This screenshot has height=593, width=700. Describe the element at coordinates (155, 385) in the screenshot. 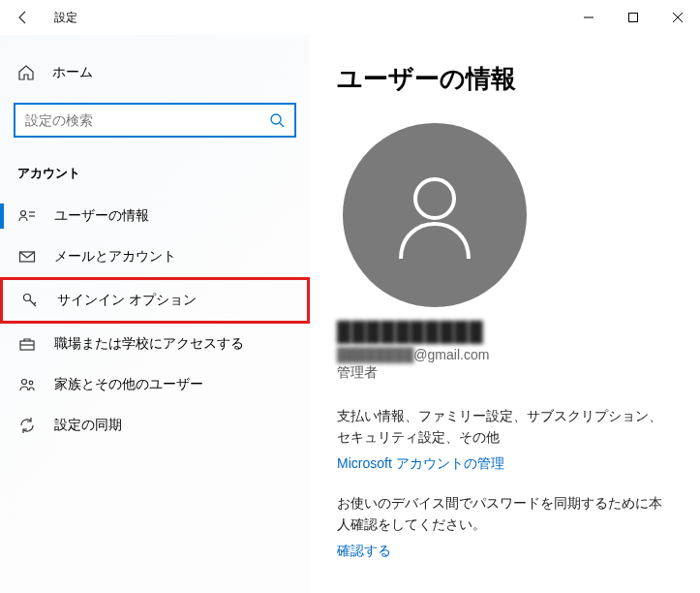

I see `nav-family-users: 家族とその他のユーザー` at that location.